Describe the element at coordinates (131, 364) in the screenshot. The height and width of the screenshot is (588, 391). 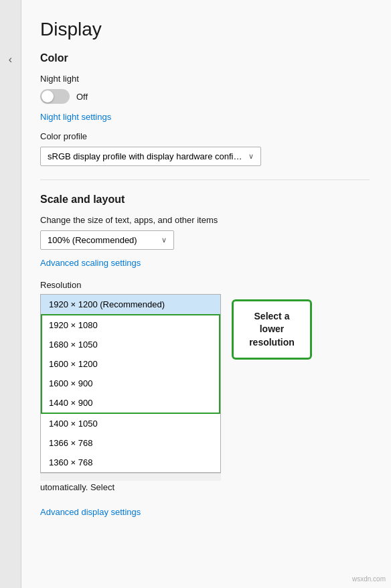
I see `resolution-item-1600x1200: 1600 × 1200` at that location.